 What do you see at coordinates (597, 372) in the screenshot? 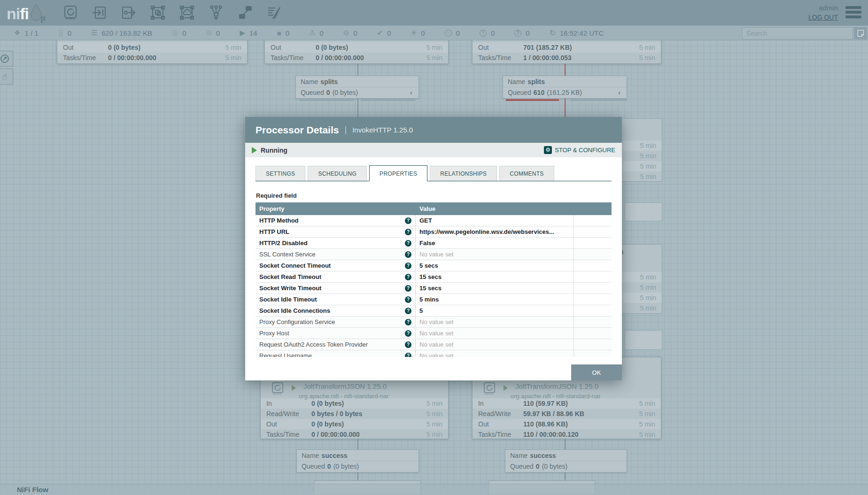
I see `ok-button: OK` at bounding box center [597, 372].